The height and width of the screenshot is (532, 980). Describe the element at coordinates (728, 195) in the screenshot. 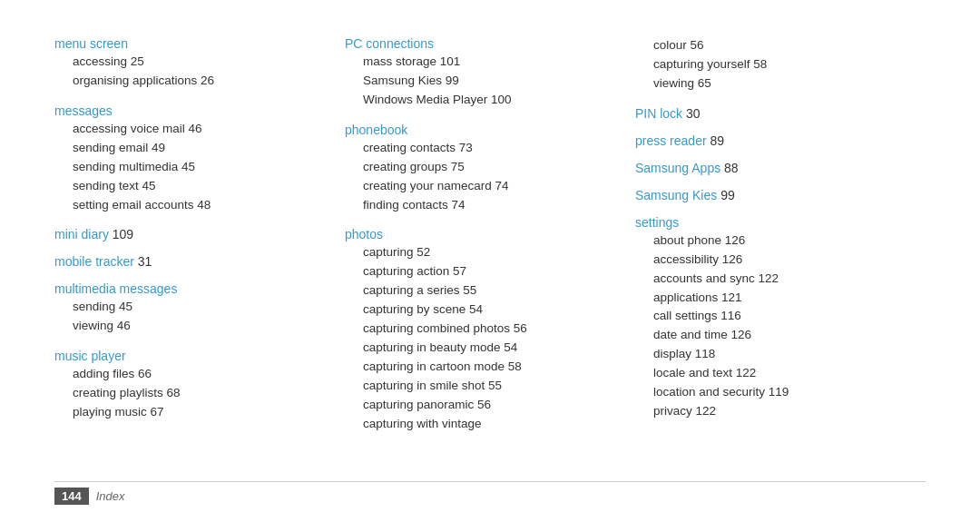

I see `samsung-kies-page: 99` at that location.